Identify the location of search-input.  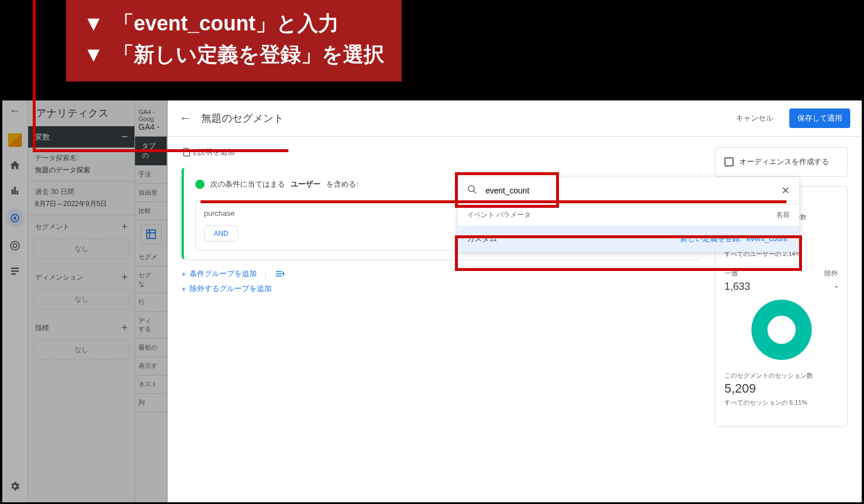
(633, 191).